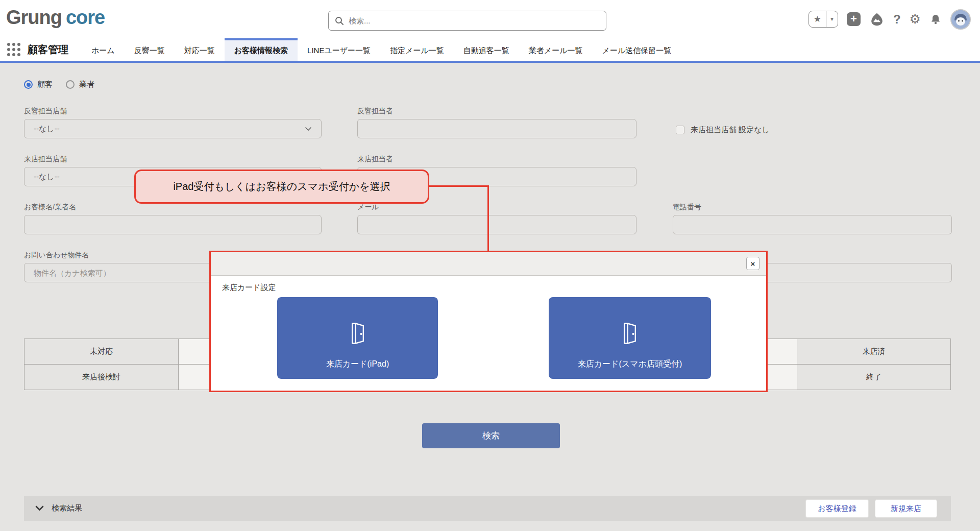  Describe the element at coordinates (59, 85) in the screenshot. I see `target-type-radios: 顧客 業者` at that location.